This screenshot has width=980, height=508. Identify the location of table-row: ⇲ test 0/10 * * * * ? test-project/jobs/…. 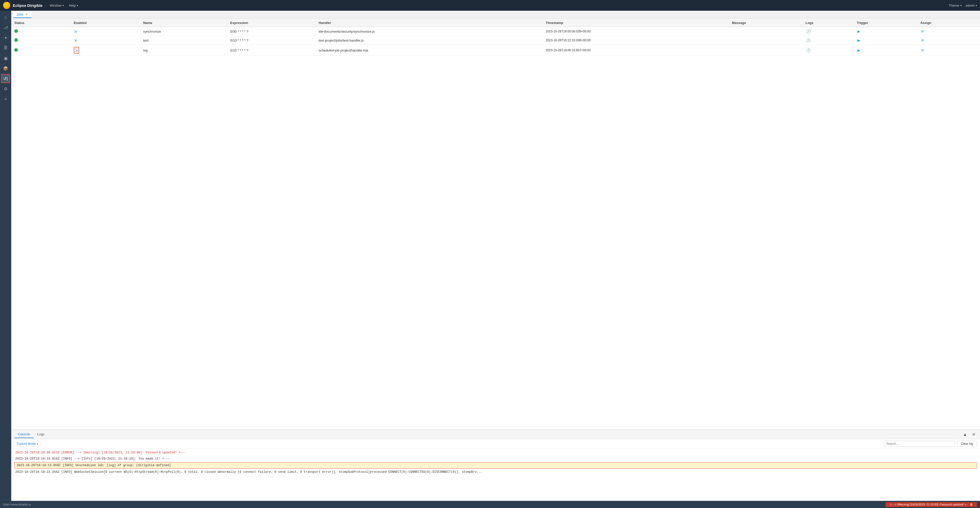
(496, 40).